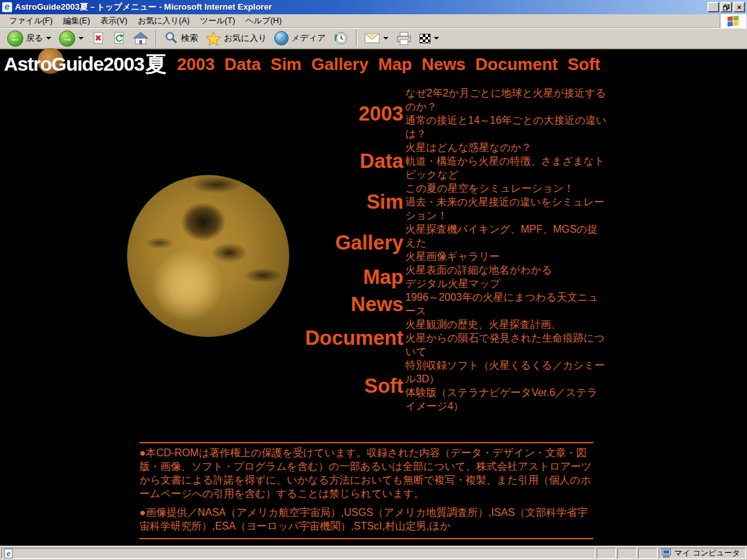  What do you see at coordinates (67, 39) in the screenshot?
I see `forward-icon: →` at bounding box center [67, 39].